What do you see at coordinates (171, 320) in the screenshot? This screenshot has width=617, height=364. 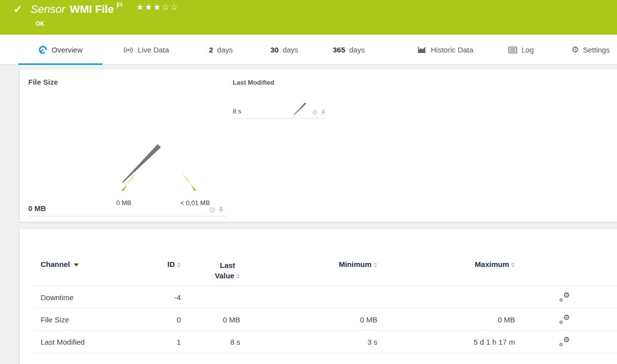 I see `channel-id: 0` at bounding box center [171, 320].